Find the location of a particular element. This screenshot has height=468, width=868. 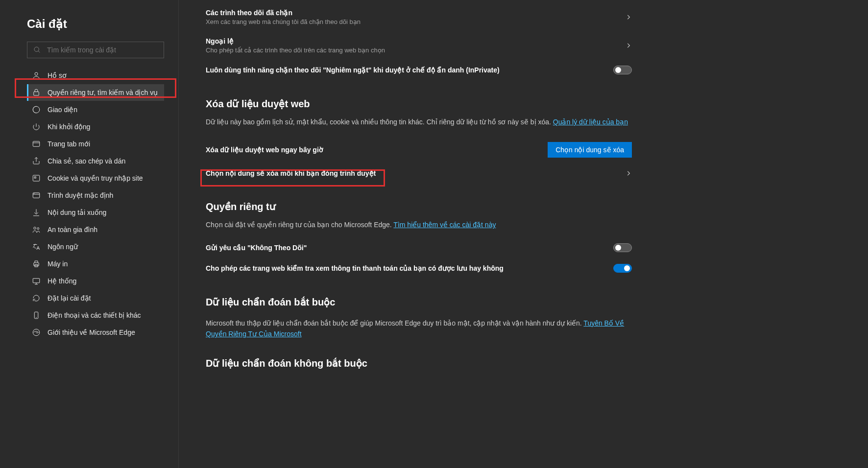

system-icon is located at coordinates (36, 281).